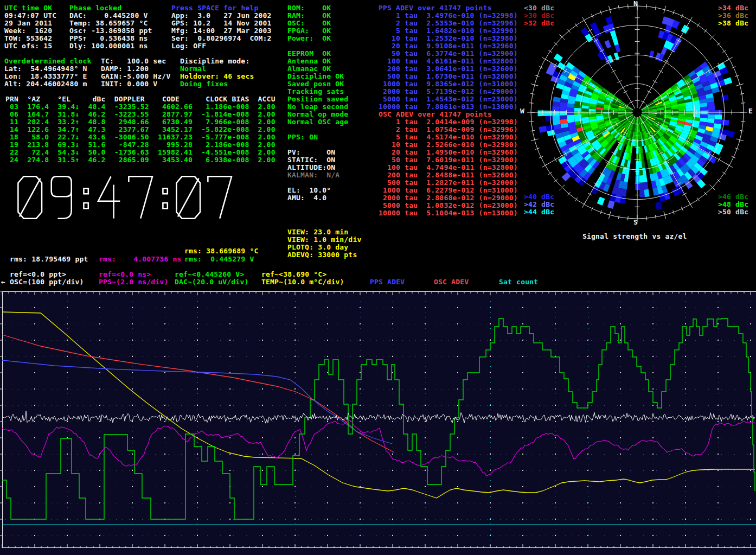  I want to click on osc-adev-table-row: 5000 tau 1.0832e-012 (n=23000), so click(448, 206).